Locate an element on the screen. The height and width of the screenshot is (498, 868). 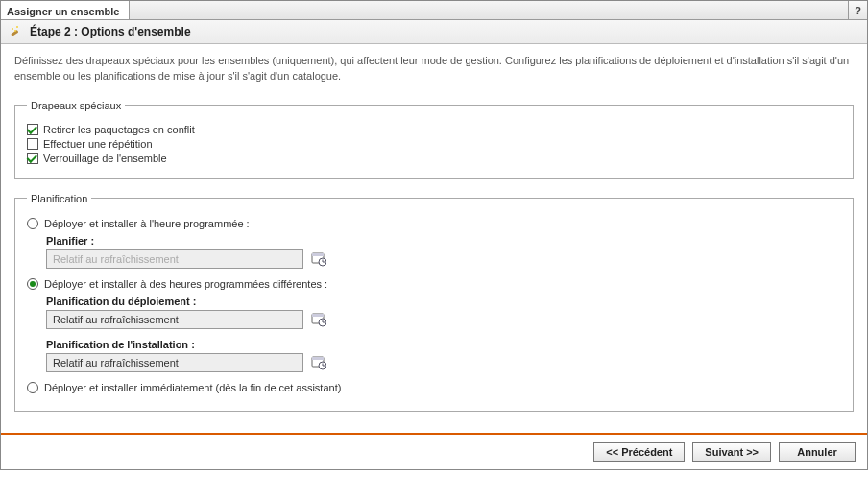
checkbox-label: Effectuer une répétition is located at coordinates (98, 144).